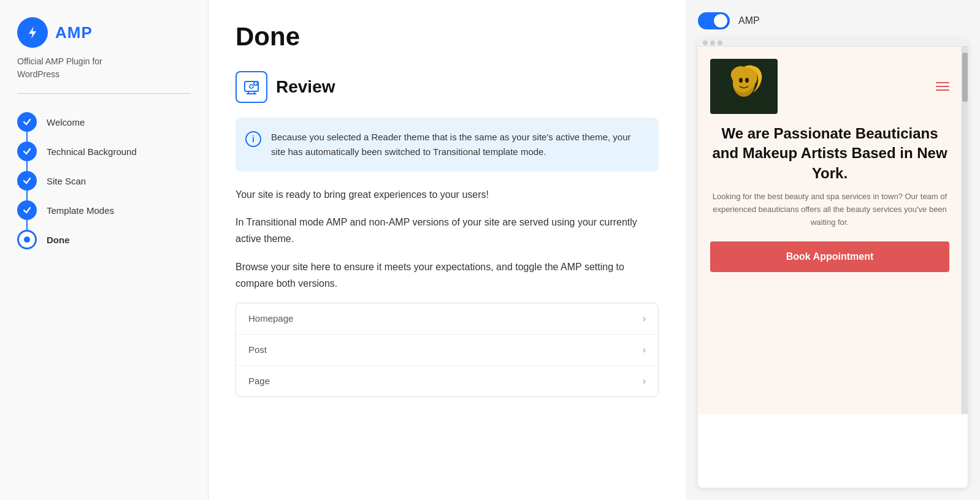 This screenshot has width=980, height=500. Describe the element at coordinates (833, 43) in the screenshot. I see `browser-bar` at that location.